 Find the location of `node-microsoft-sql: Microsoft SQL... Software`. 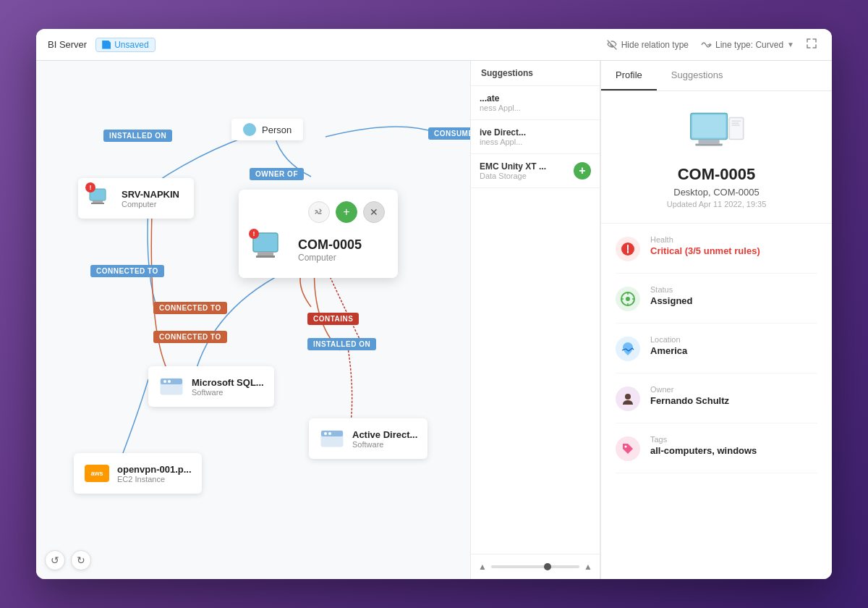

node-microsoft-sql: Microsoft SQL... Software is located at coordinates (211, 387).